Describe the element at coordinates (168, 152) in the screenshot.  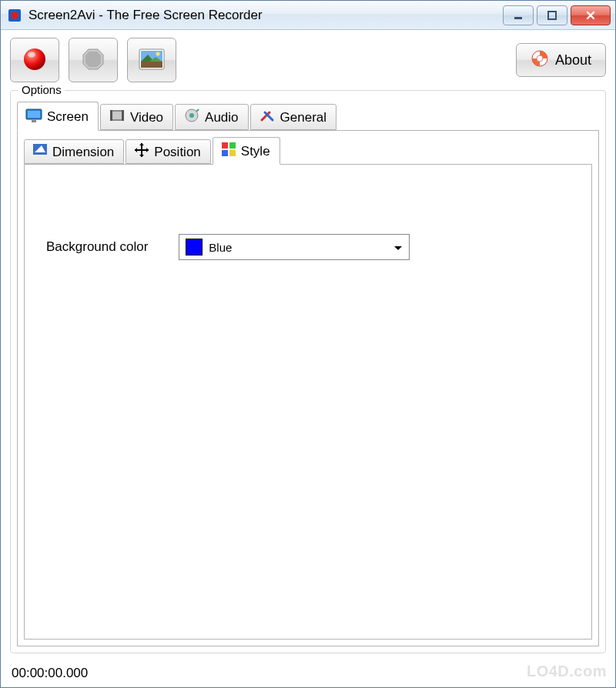
I see `subtab-position: Position` at that location.